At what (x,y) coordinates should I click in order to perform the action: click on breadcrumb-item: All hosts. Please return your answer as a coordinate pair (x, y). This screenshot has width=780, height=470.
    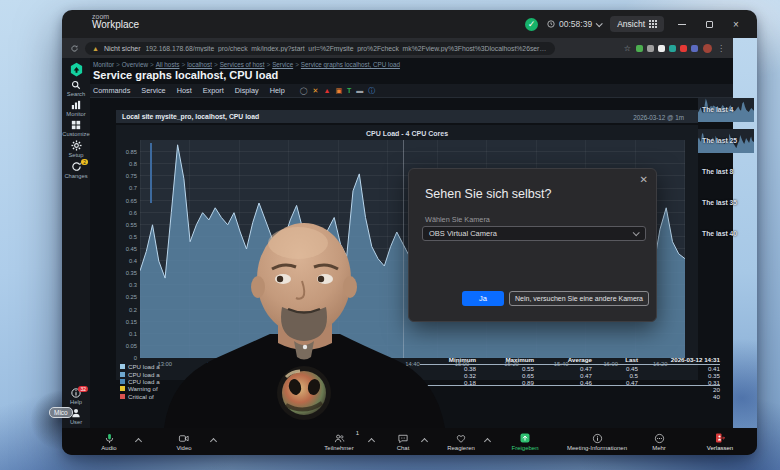
    Looking at the image, I should click on (168, 64).